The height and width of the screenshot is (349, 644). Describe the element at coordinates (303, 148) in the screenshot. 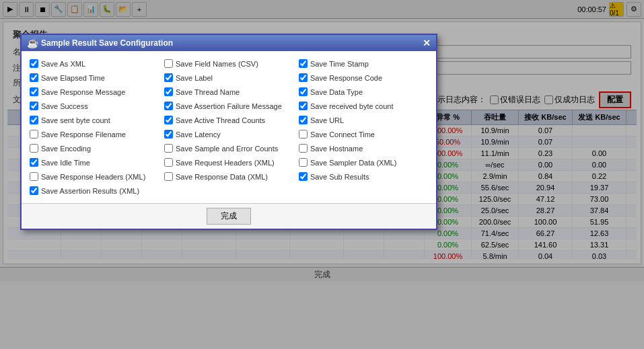

I see `checkbox-cb26` at that location.